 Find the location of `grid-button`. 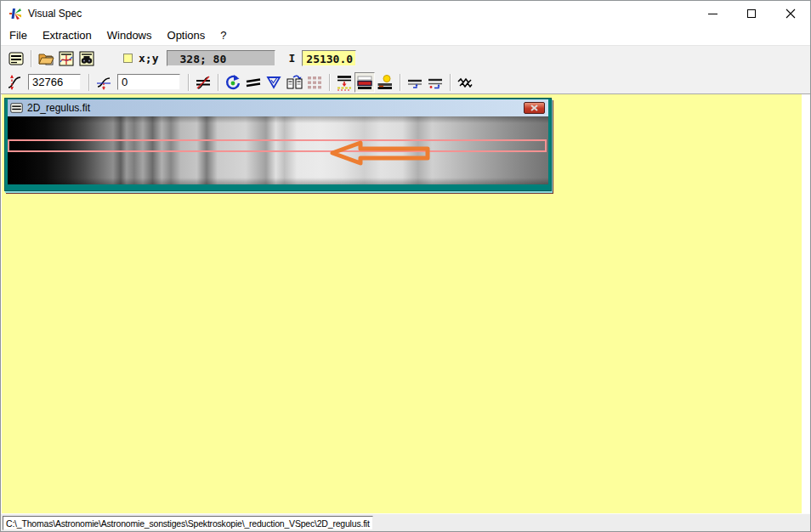

grid-button is located at coordinates (315, 82).